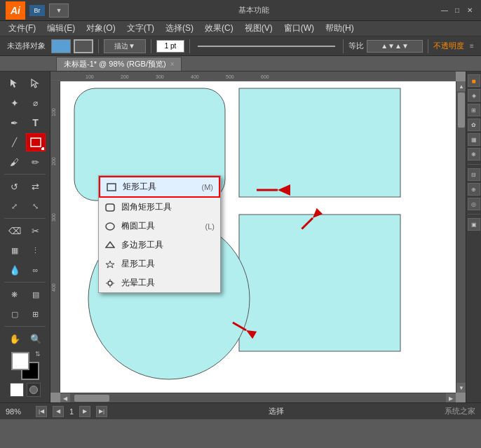 The image size is (481, 448). I want to click on menu-object: 对象(O), so click(101, 28).